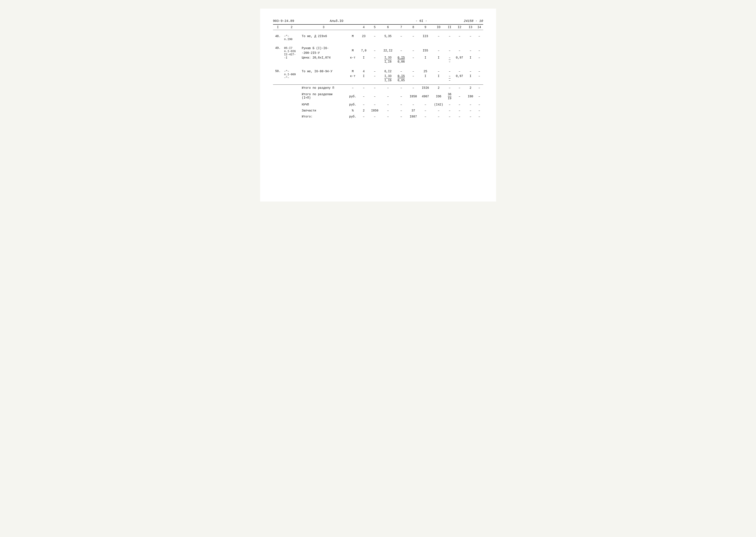 This screenshot has width=756, height=537. Describe the element at coordinates (364, 110) in the screenshot. I see `total-c4: 2` at that location.